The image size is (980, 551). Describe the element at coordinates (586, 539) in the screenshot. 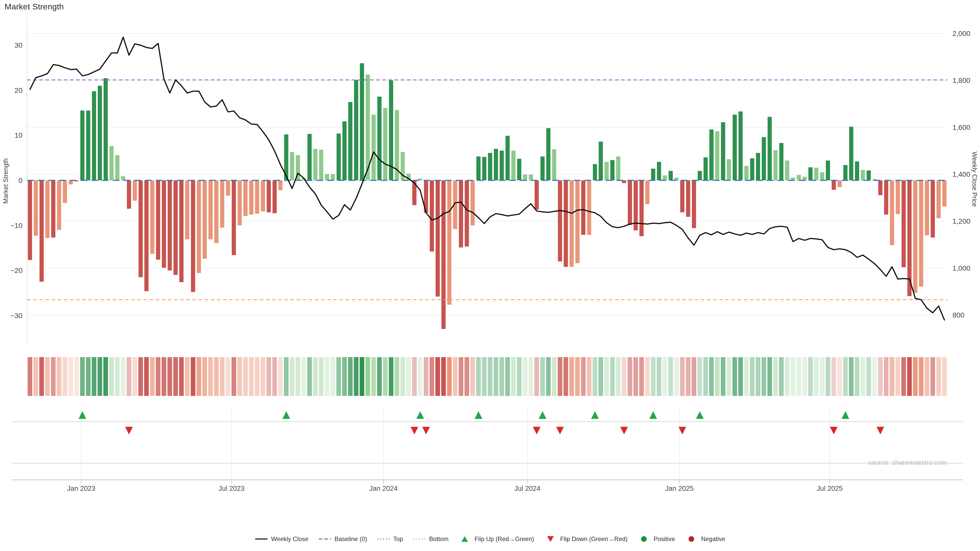

I see `legend-item-5: Flip Down (Green→Red)` at that location.